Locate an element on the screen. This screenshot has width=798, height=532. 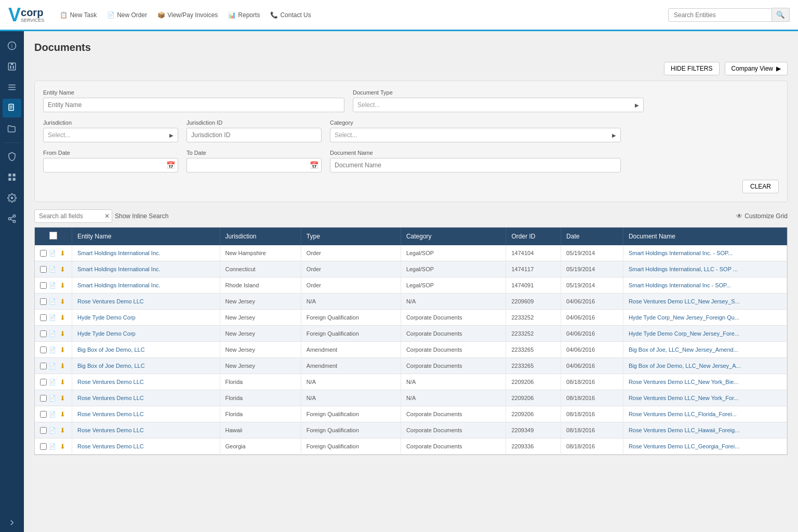
cell-date: 04/06/2016 is located at coordinates (592, 366).